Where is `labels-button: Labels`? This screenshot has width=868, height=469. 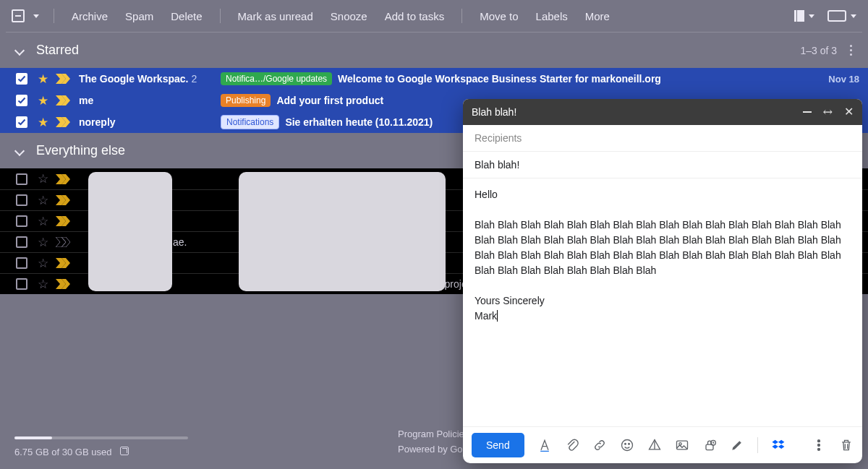
labels-button: Labels is located at coordinates (552, 16).